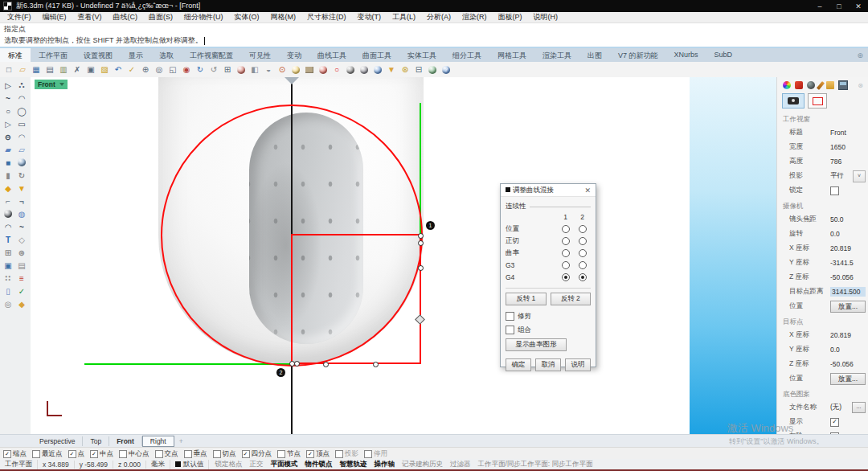  What do you see at coordinates (848, 335) in the screenshot?
I see `field-value: 20.819` at bounding box center [848, 335].